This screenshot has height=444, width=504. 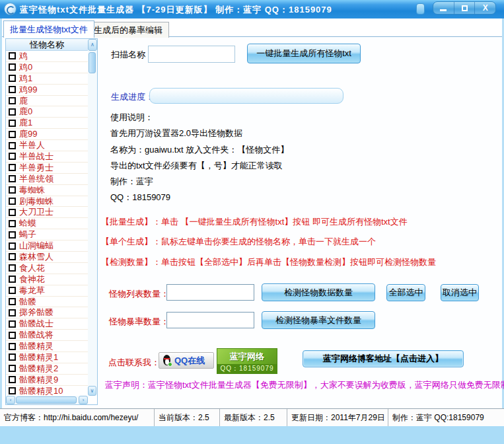 I want to click on select-all-button: 全部选中, so click(x=406, y=293).